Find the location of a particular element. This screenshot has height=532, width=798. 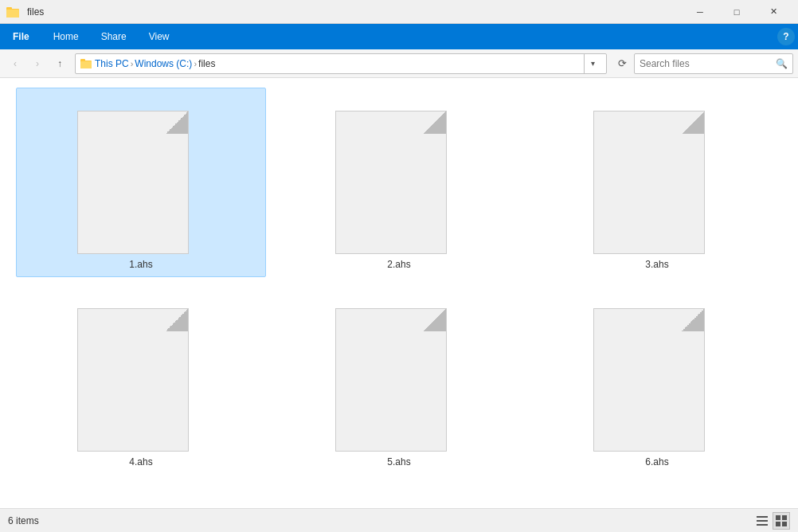

breadcrumb-drive: Windows (C:) is located at coordinates (163, 64).